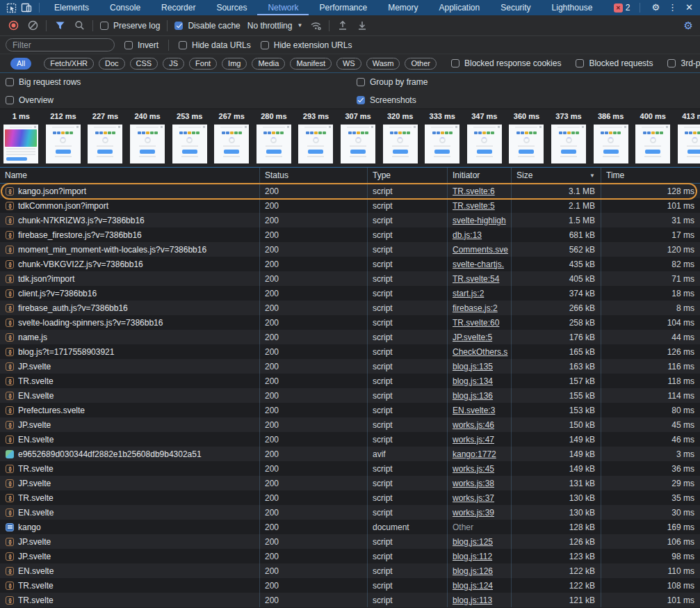 This screenshot has height=608, width=700. Describe the element at coordinates (231, 8) in the screenshot. I see `tab-sources: Sources` at that location.